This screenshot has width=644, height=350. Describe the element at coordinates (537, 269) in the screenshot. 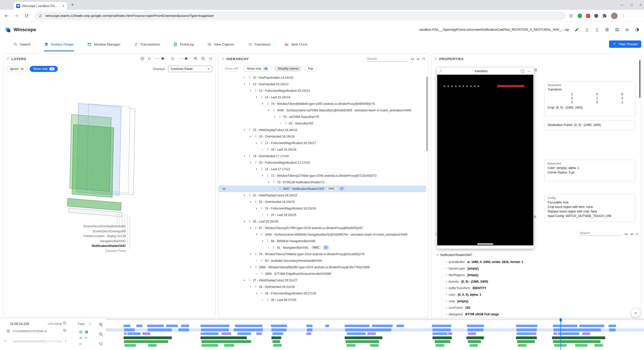

I see `property-item: •barrierLayer:[empty]` at that location.